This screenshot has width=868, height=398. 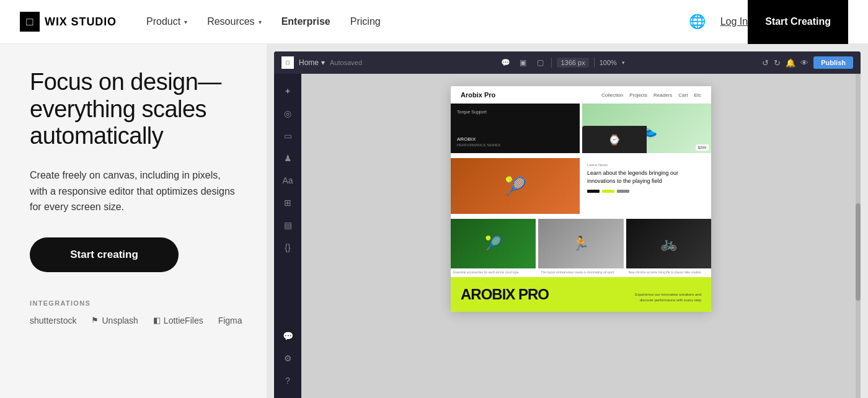 I want to click on topbar-autosaved: Autosaved, so click(x=346, y=63).